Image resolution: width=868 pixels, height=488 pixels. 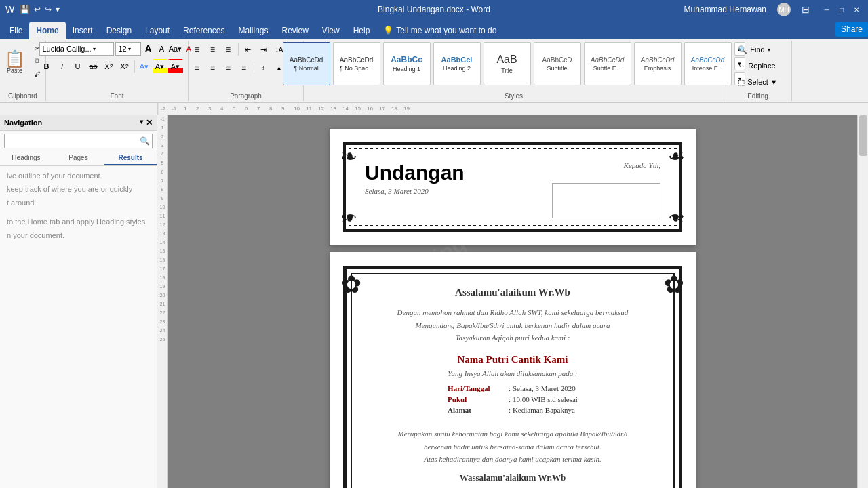 I want to click on replace-label: Replace, so click(x=762, y=66).